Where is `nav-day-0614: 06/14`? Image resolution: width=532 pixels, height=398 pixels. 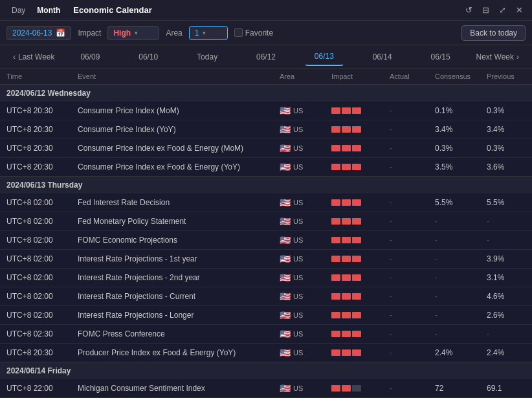
nav-day-0614: 06/14 is located at coordinates (382, 57).